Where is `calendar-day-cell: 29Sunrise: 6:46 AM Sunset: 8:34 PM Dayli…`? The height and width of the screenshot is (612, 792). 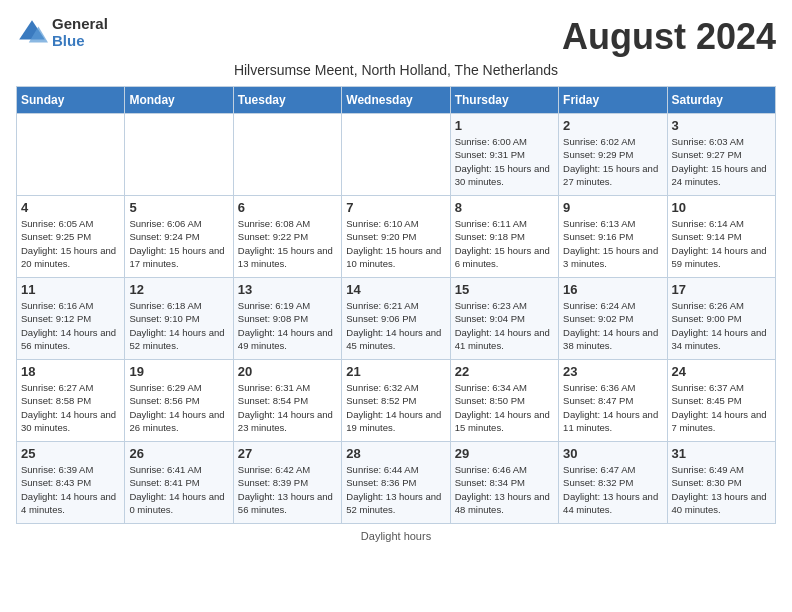
calendar-day-cell: 29Sunrise: 6:46 AM Sunset: 8:34 PM Dayli… is located at coordinates (504, 483).